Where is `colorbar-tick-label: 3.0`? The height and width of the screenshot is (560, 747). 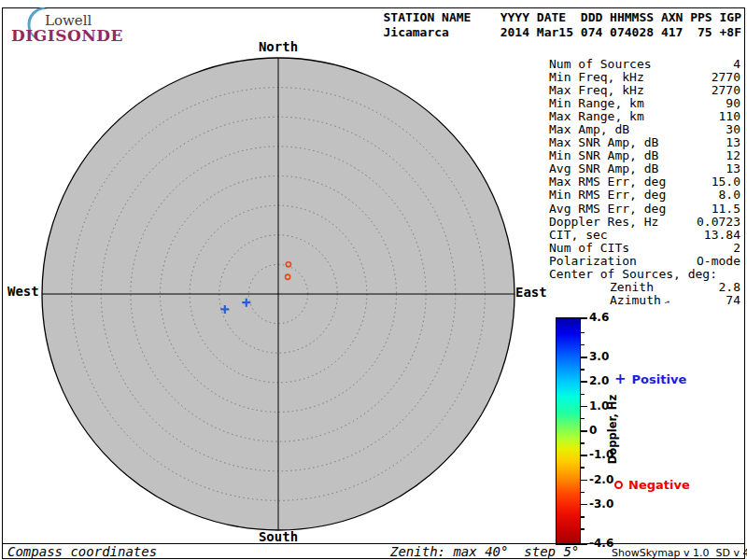 colorbar-tick-label: 3.0 is located at coordinates (599, 357).